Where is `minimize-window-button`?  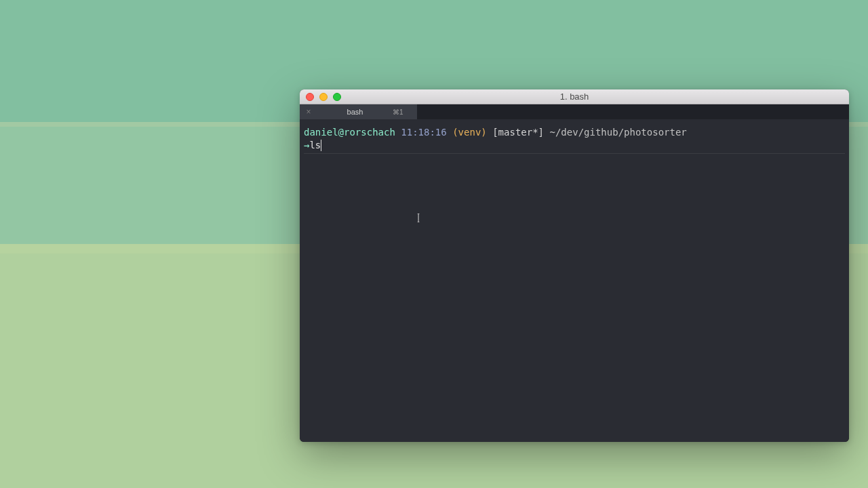
minimize-window-button is located at coordinates (323, 97).